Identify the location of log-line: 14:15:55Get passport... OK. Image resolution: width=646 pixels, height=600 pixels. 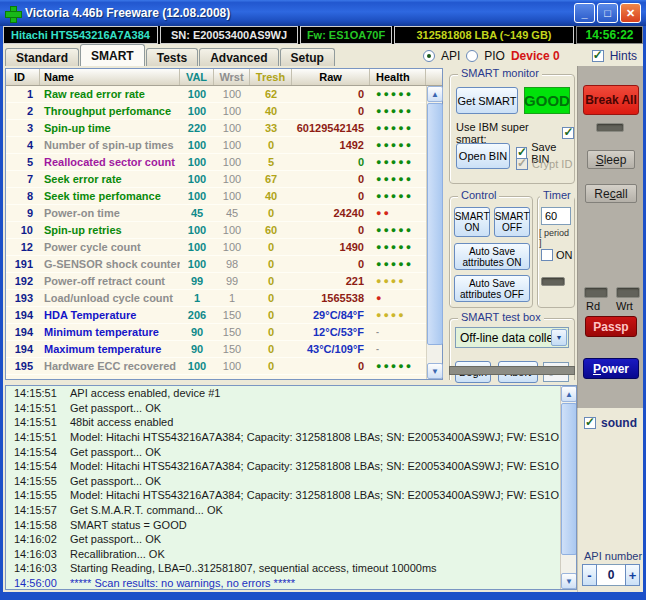
(291, 482).